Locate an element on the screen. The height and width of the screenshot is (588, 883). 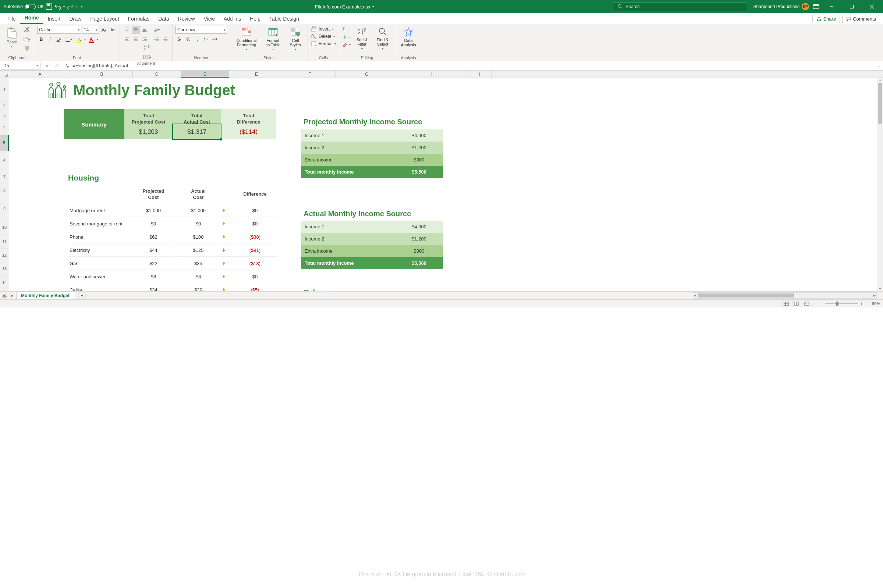
col-header-A: A is located at coordinates (40, 74).